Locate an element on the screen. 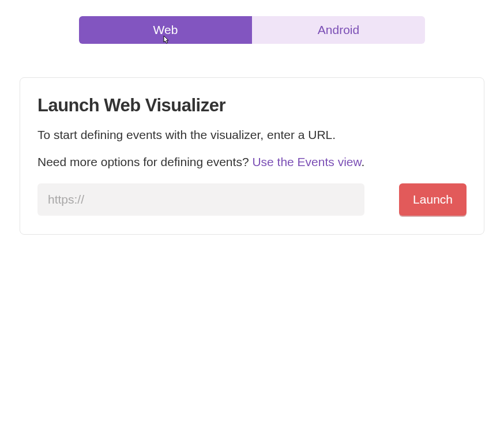 The width and height of the screenshot is (504, 421). launch-button-label: Launch is located at coordinates (432, 200).